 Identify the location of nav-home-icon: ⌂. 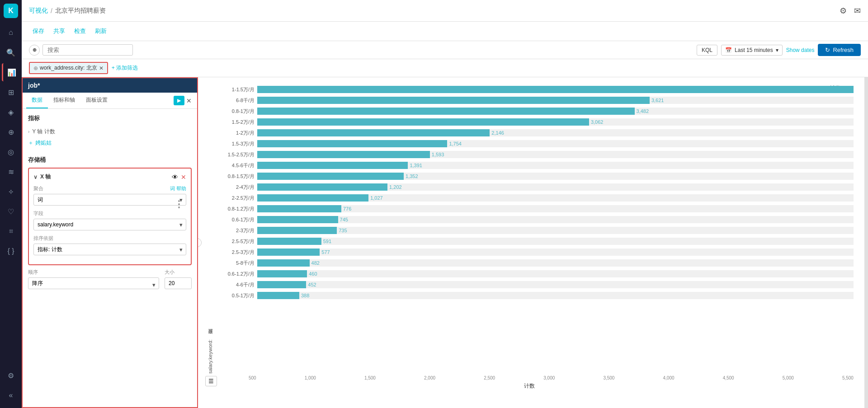
(11, 33).